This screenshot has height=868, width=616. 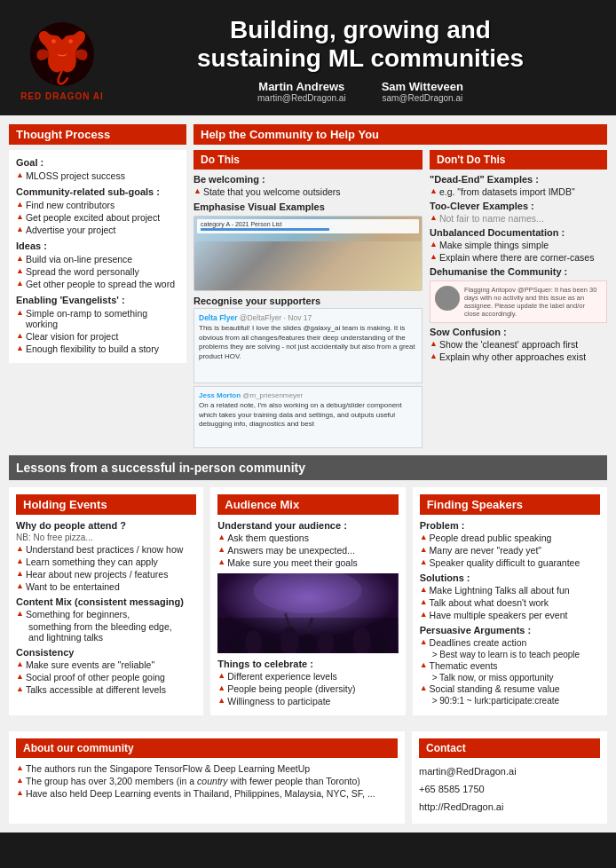 What do you see at coordinates (518, 192) in the screenshot?
I see `dead-end-item: ▲ e.g. "from datasets import IMDB"` at bounding box center [518, 192].